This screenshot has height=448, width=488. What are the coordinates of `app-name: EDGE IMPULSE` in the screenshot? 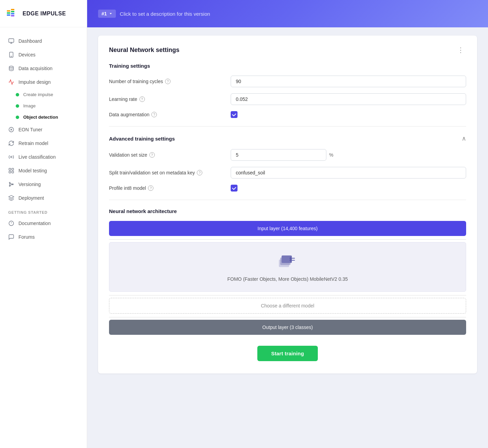 It's located at (44, 14).